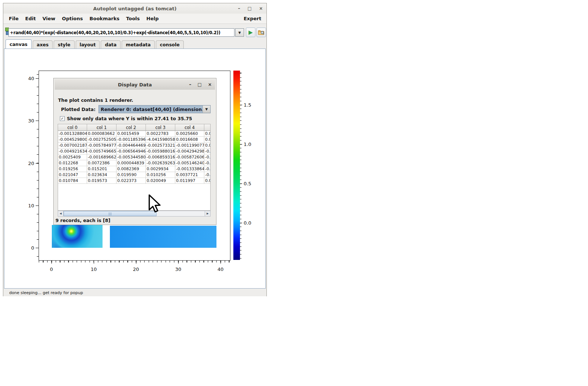 This screenshot has width=588, height=386. Describe the element at coordinates (190, 169) in the screenshot. I see `table-cell: -0.001333864...` at that location.